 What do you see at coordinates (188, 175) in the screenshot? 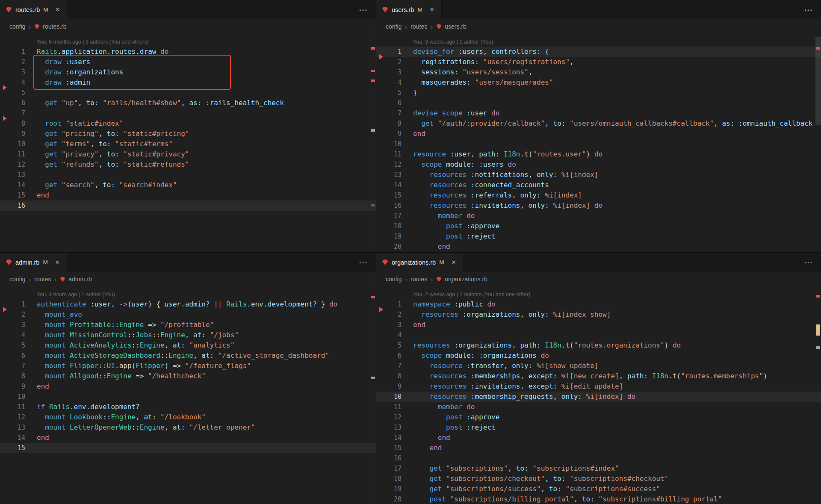
I see `code-line: 13` at bounding box center [188, 175].